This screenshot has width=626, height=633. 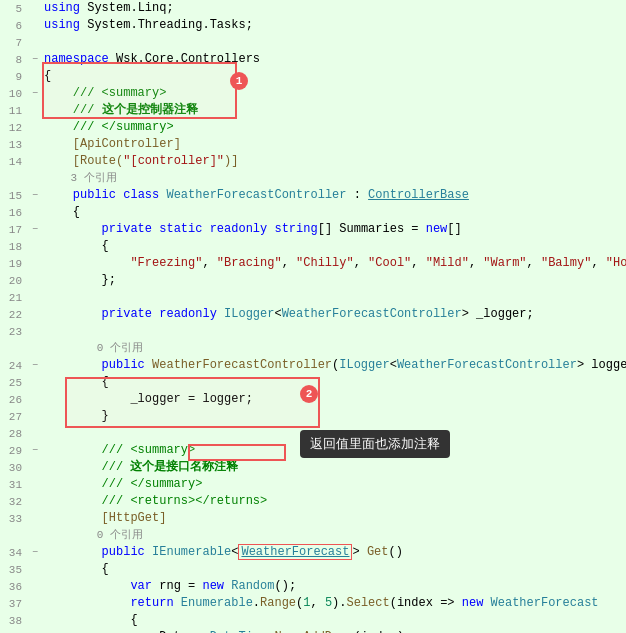 I want to click on fold-24: −, so click(x=35, y=366).